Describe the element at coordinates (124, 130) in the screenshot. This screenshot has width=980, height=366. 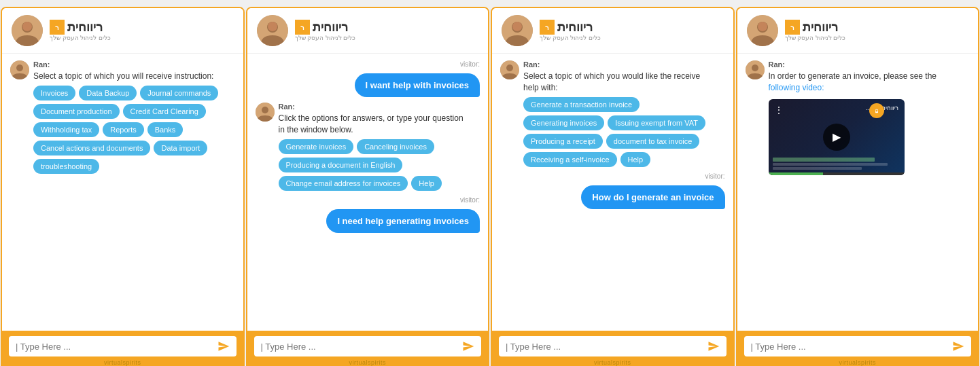
I see `btn-reports: Reports` at that location.